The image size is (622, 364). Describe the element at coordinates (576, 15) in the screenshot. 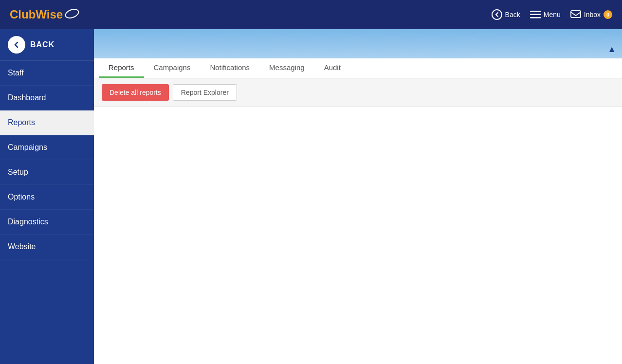

I see `inbox-icon` at that location.